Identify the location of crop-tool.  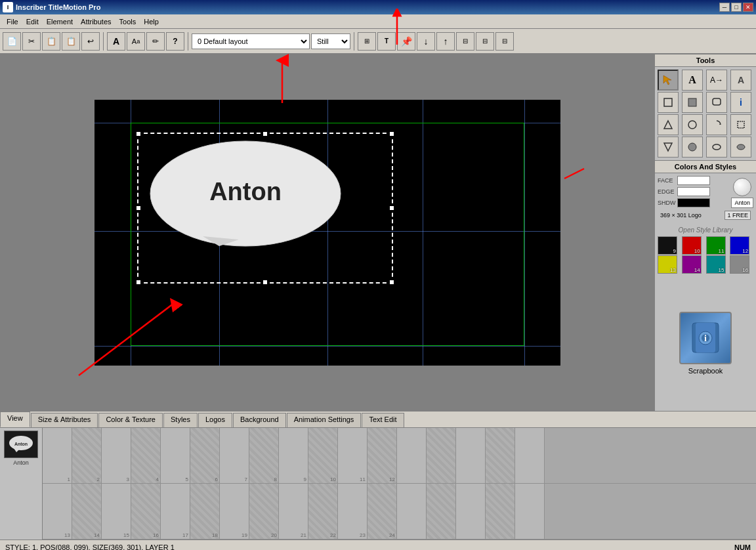
(741, 125).